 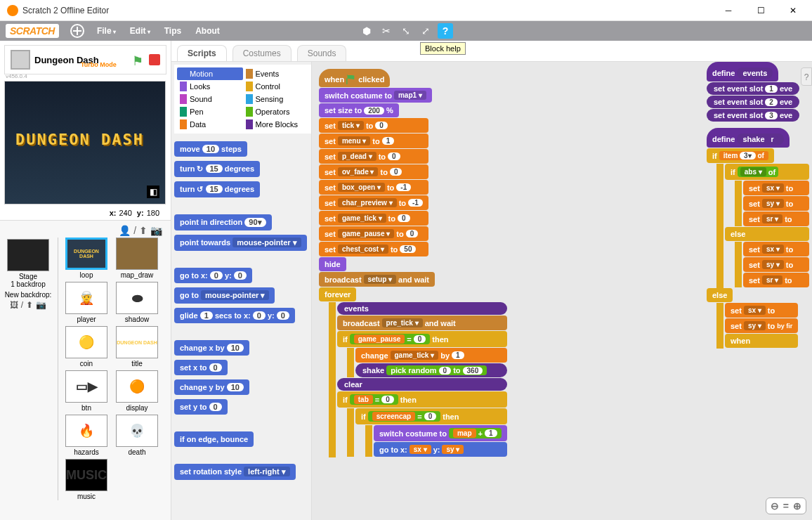 I want to click on block-change-y: change y by 10, so click(x=212, y=387).